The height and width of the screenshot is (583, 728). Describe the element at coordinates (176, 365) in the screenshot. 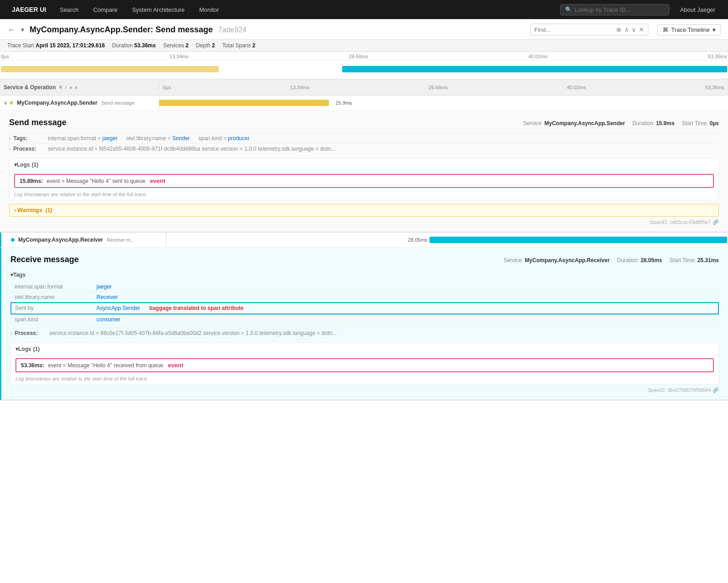

I see `receiver-log-badge: event` at that location.